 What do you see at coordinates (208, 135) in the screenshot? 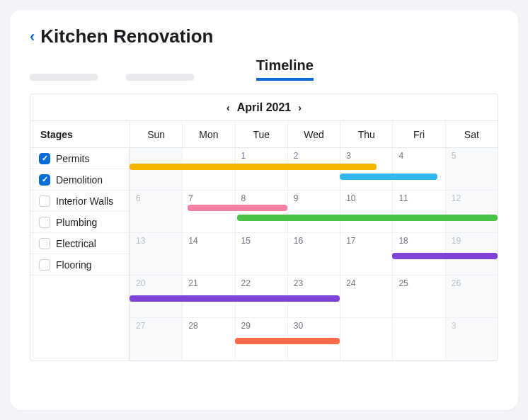
I see `day-header: Mon` at bounding box center [208, 135].